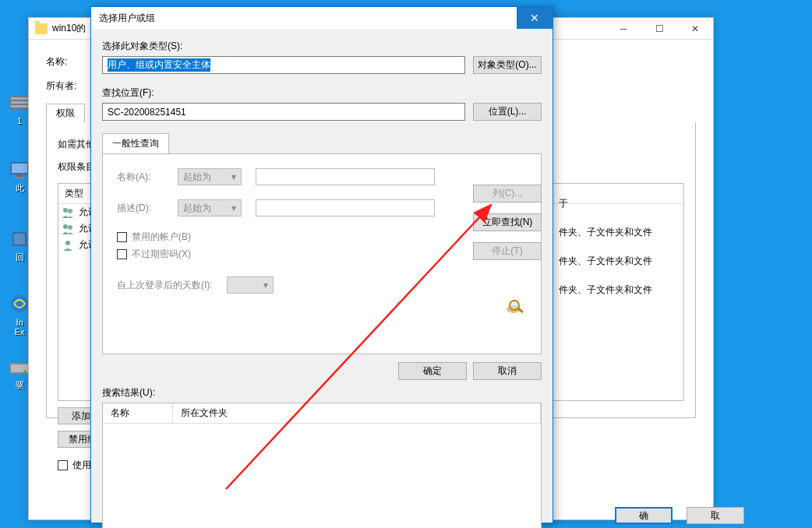  What do you see at coordinates (284, 112) in the screenshot?
I see `location-field: SC-202008251451` at bounding box center [284, 112].